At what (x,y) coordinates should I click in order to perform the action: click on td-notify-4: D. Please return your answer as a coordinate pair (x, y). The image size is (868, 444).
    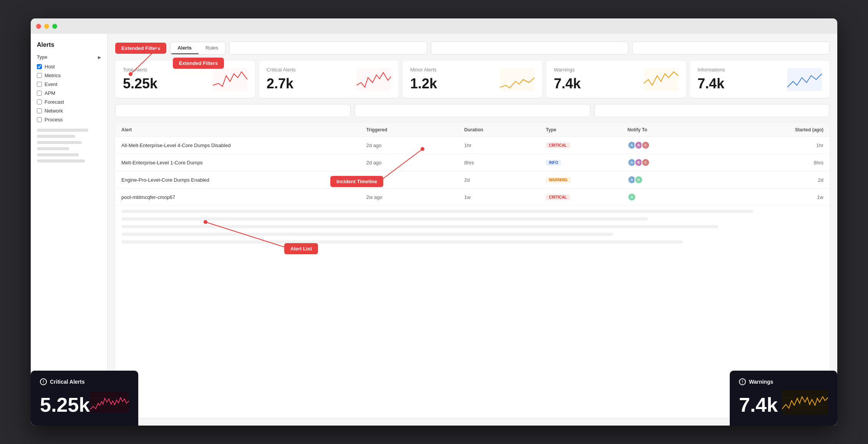
    Looking at the image, I should click on (677, 197).